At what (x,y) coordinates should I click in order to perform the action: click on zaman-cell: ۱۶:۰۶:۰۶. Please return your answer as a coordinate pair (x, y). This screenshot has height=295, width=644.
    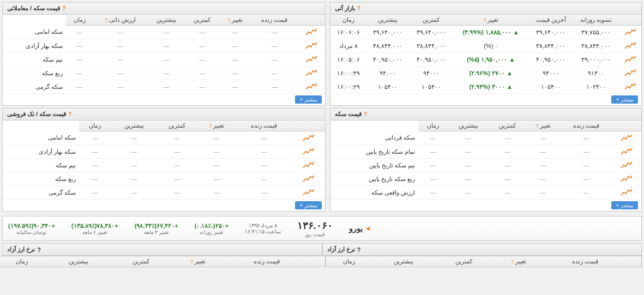
    Looking at the image, I should click on (348, 33).